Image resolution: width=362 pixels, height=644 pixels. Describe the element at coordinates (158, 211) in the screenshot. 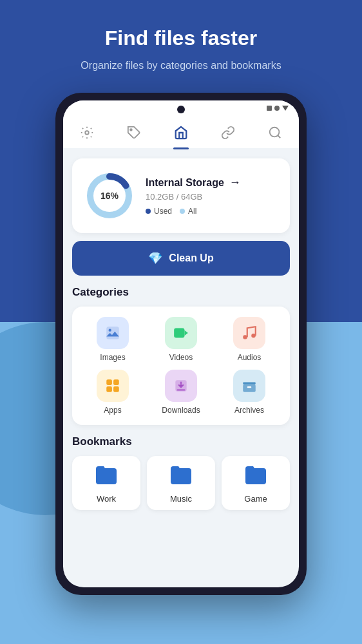

I see `legend-used: Used` at that location.